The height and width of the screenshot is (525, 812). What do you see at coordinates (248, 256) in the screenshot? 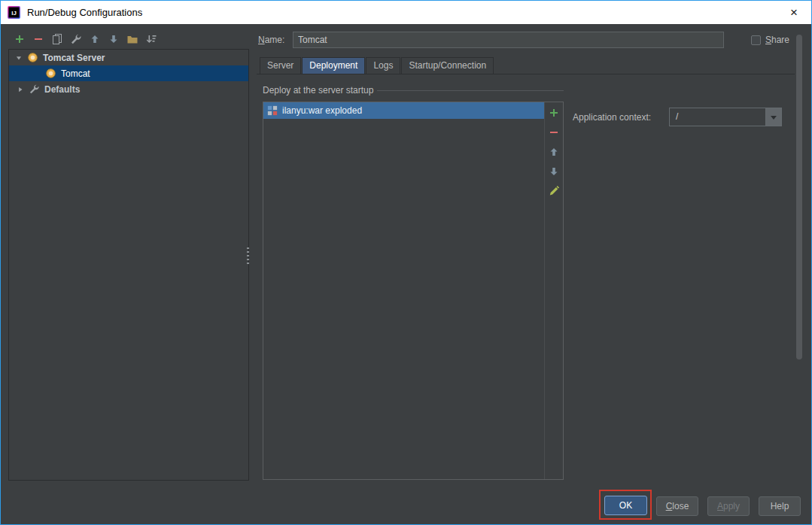
I see `panel-splitter-handle` at bounding box center [248, 256].